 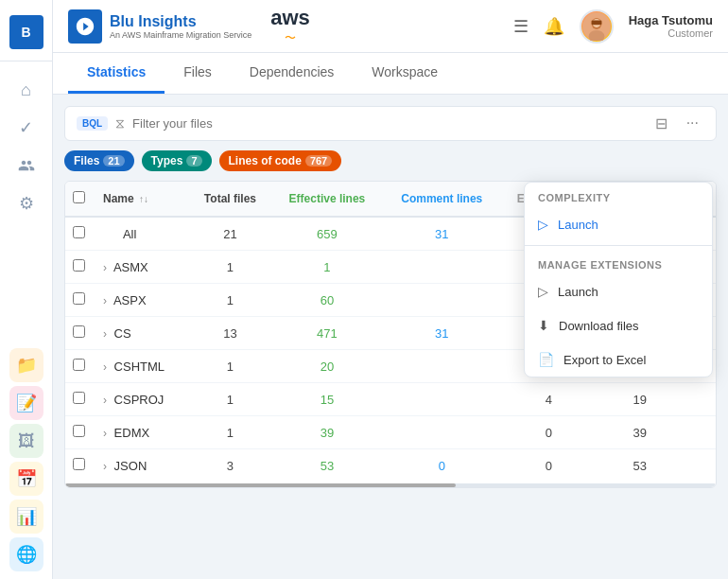 I want to click on row-total-files: 13, so click(x=231, y=333).